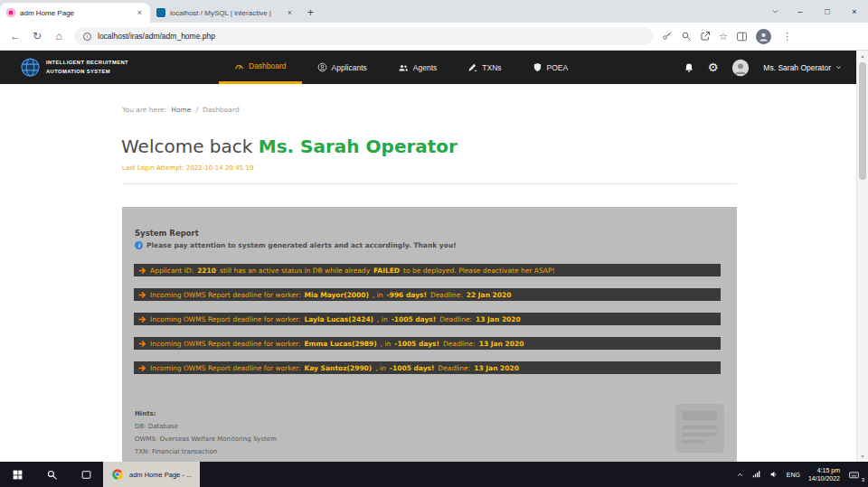  What do you see at coordinates (854, 11) in the screenshot?
I see `close-button: ×` at bounding box center [854, 11].